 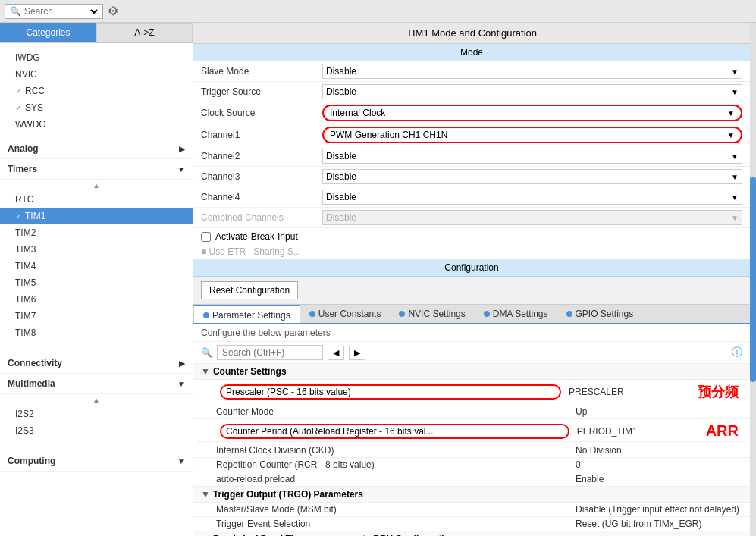 I want to click on sidebar-item-nvic: NVIC, so click(x=96, y=74).